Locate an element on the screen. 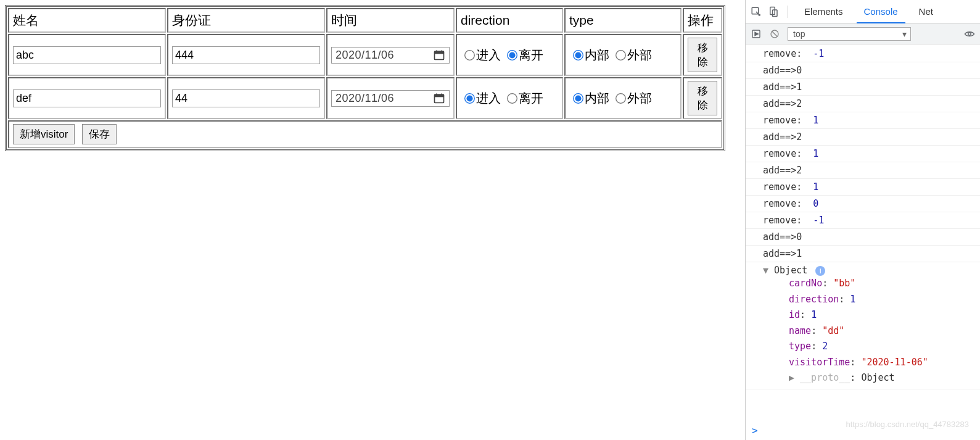 Image resolution: width=980 pixels, height=440 pixels. header-idcard: 身份证 is located at coordinates (246, 20).